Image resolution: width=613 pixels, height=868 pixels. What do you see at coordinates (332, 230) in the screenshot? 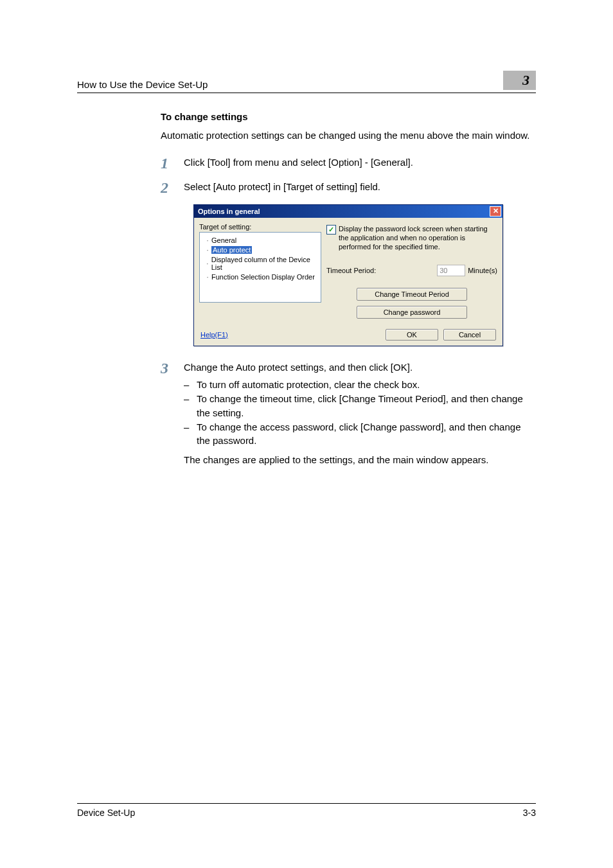
I see `check-icon: ✓` at bounding box center [332, 230].